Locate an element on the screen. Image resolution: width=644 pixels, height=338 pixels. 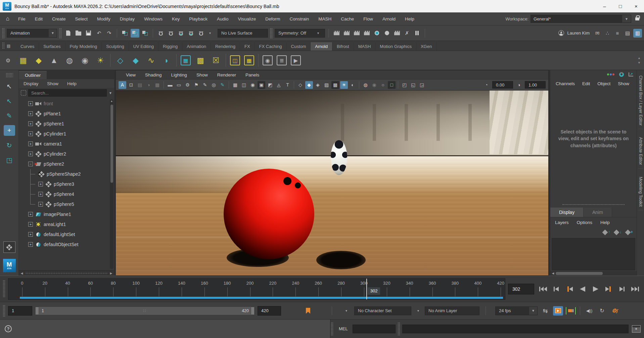
resolution-gate-icon: ◉ is located at coordinates (252, 85).